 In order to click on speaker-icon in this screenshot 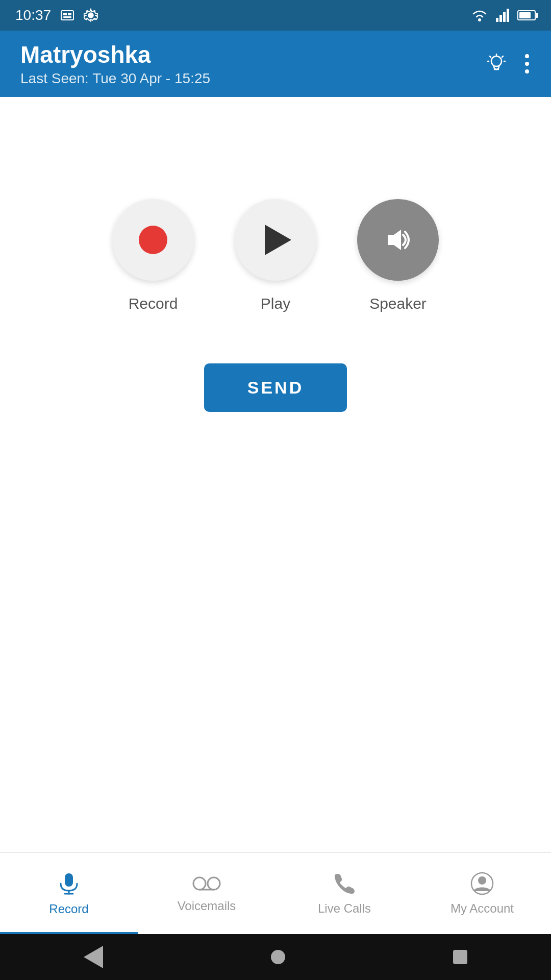, I will do `click(398, 240)`.